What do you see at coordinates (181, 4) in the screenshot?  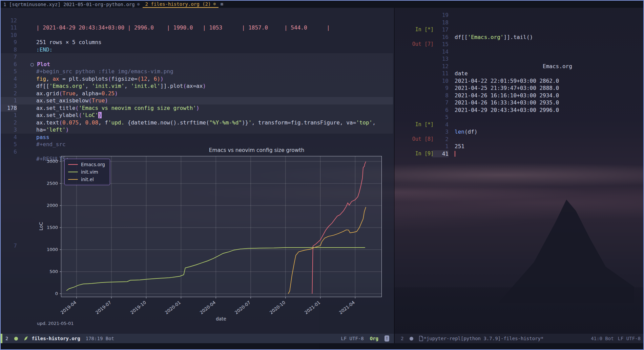 I see `tab-files-history: 2 files-history.org (2) ⊗` at bounding box center [181, 4].